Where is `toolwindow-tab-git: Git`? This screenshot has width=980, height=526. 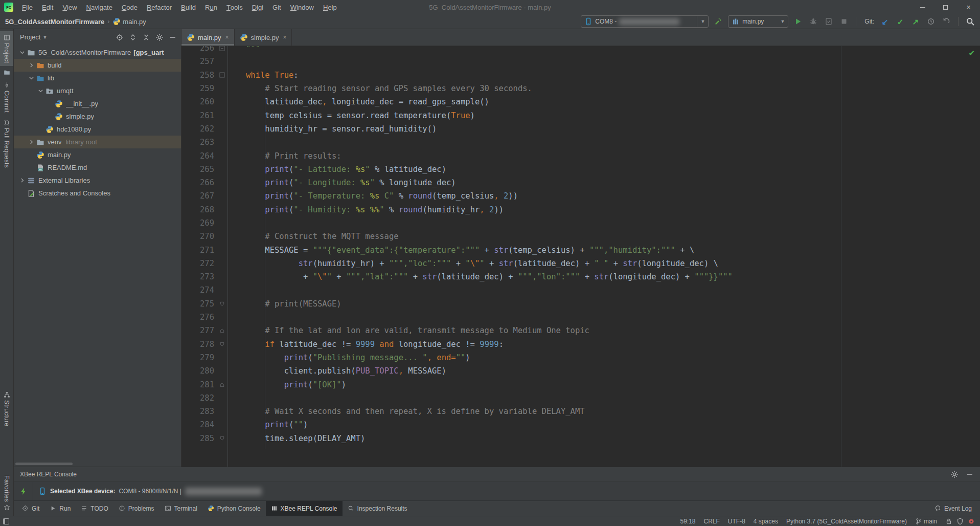 toolwindow-tab-git: Git is located at coordinates (31, 509).